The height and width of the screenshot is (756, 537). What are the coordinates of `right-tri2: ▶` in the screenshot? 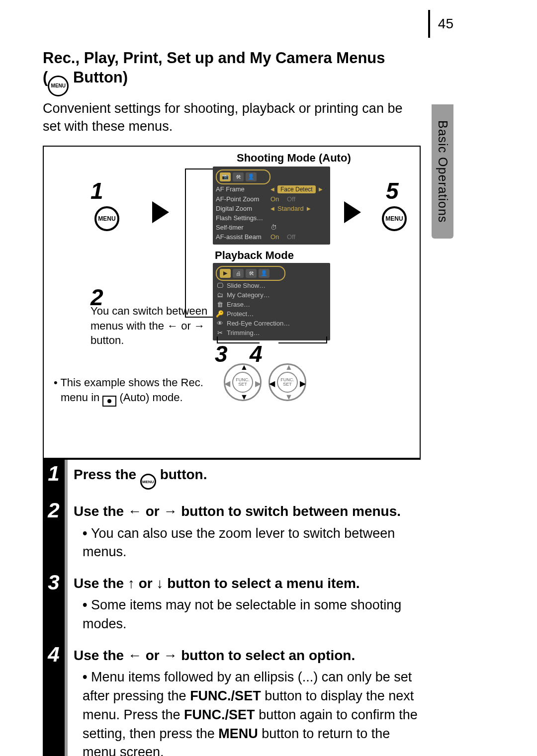 It's located at (309, 209).